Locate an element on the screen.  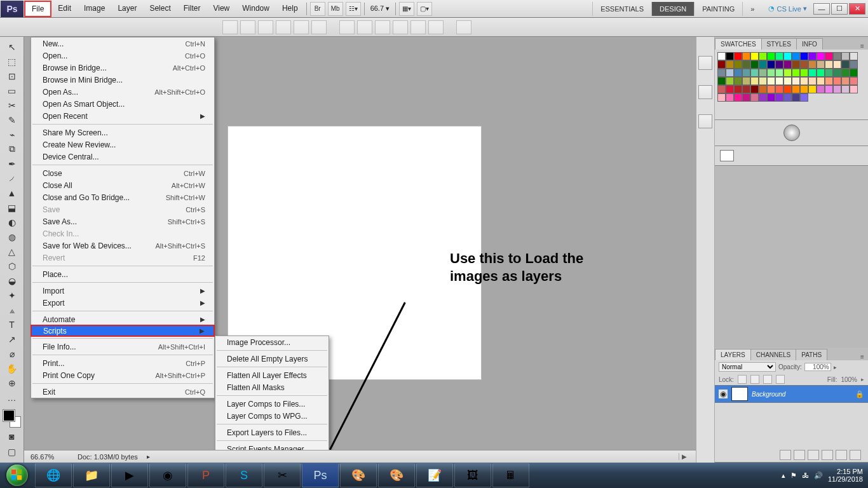
menu-item-exit: ExitCtrl+Q is located at coordinates (123, 391).